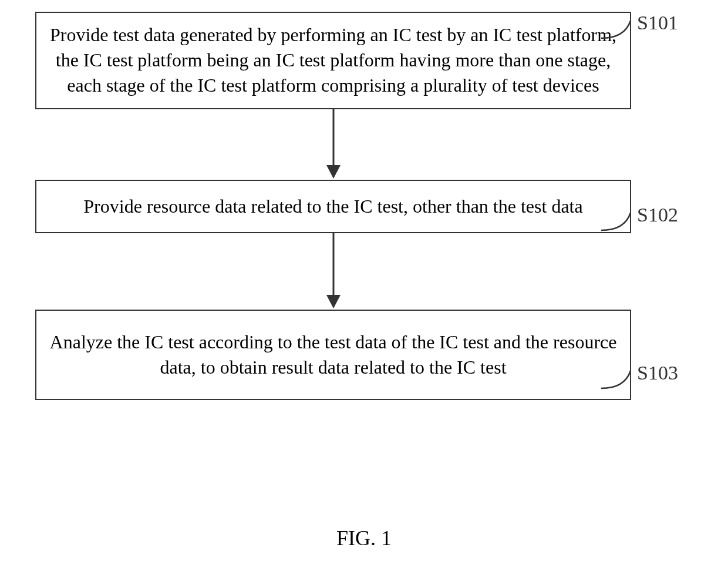 The height and width of the screenshot is (581, 728). I want to click on figure-caption: FIG. 1, so click(364, 538).